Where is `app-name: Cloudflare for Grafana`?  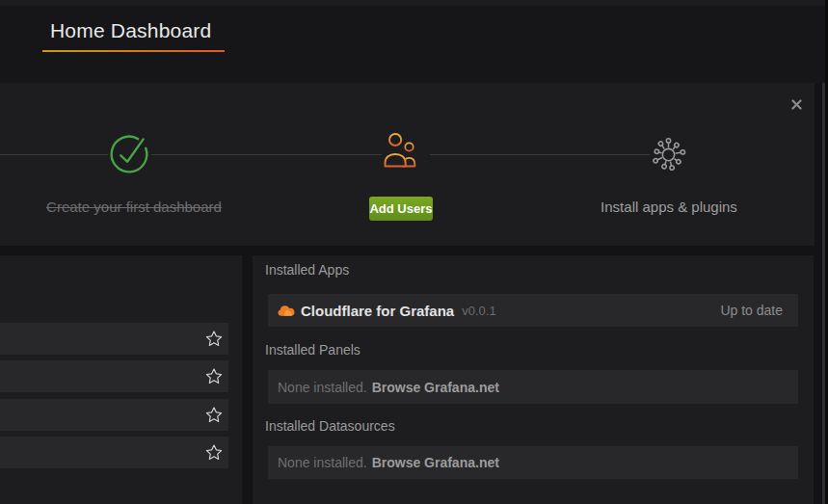
app-name: Cloudflare for Grafana is located at coordinates (378, 310).